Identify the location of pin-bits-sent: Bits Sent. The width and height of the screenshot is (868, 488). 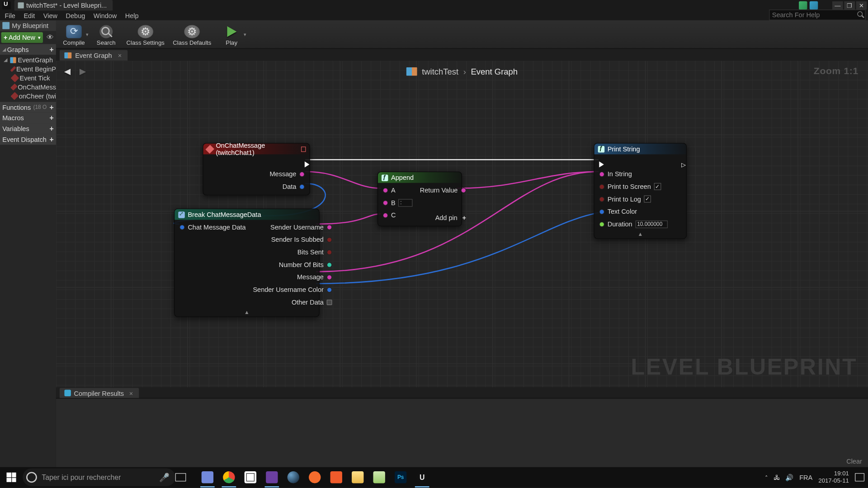
(292, 252).